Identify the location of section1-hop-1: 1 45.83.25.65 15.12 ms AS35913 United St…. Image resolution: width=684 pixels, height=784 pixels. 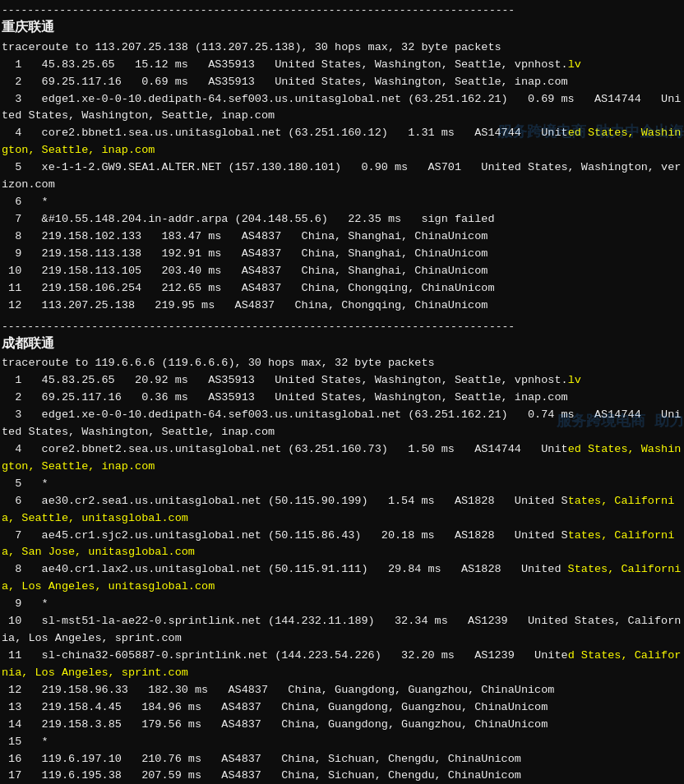
(342, 66).